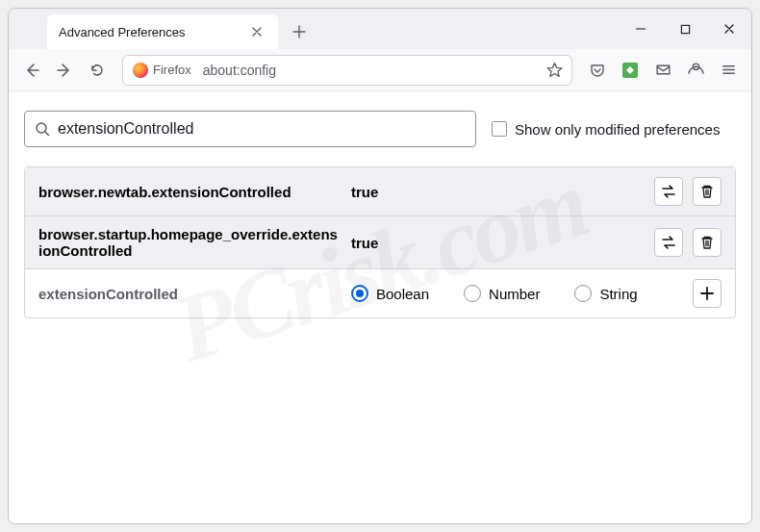  Describe the element at coordinates (380, 242) in the screenshot. I see `pref-row: browser.startup.homepage_override.extens…` at that location.